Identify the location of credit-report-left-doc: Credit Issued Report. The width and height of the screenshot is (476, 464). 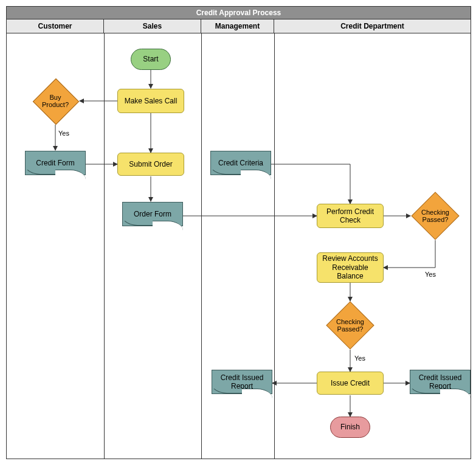
(242, 382).